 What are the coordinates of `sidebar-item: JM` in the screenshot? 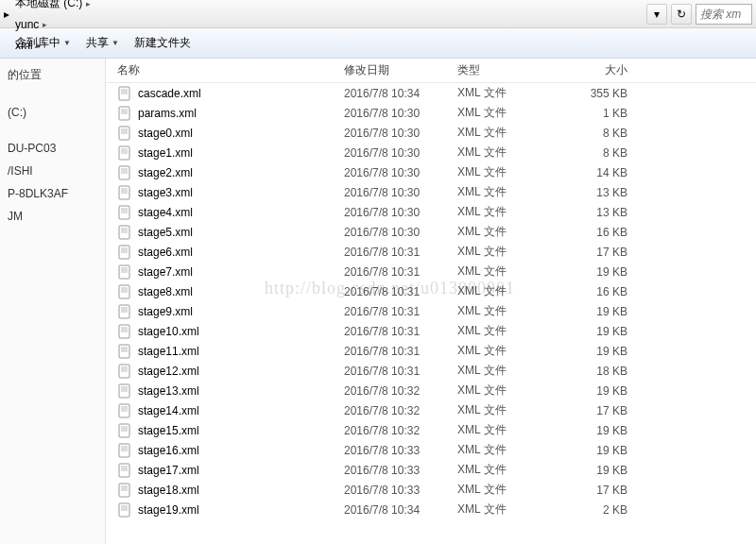 It's located at (53, 216).